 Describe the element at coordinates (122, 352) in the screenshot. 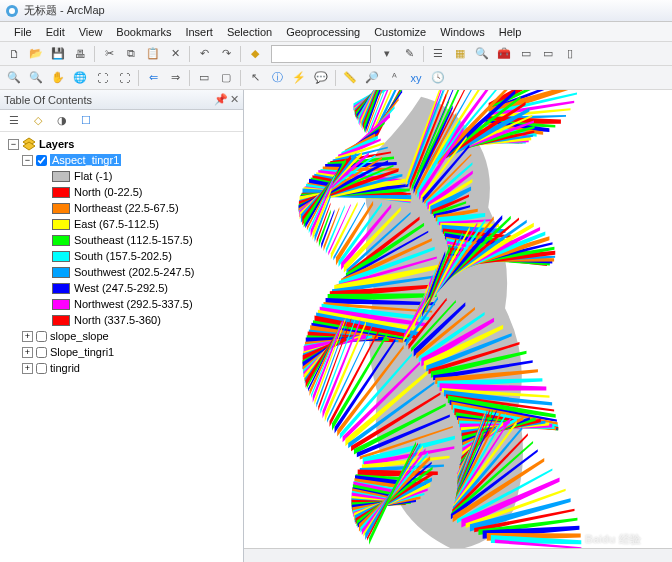

I see `layer-item: +Slope_tingri1` at that location.